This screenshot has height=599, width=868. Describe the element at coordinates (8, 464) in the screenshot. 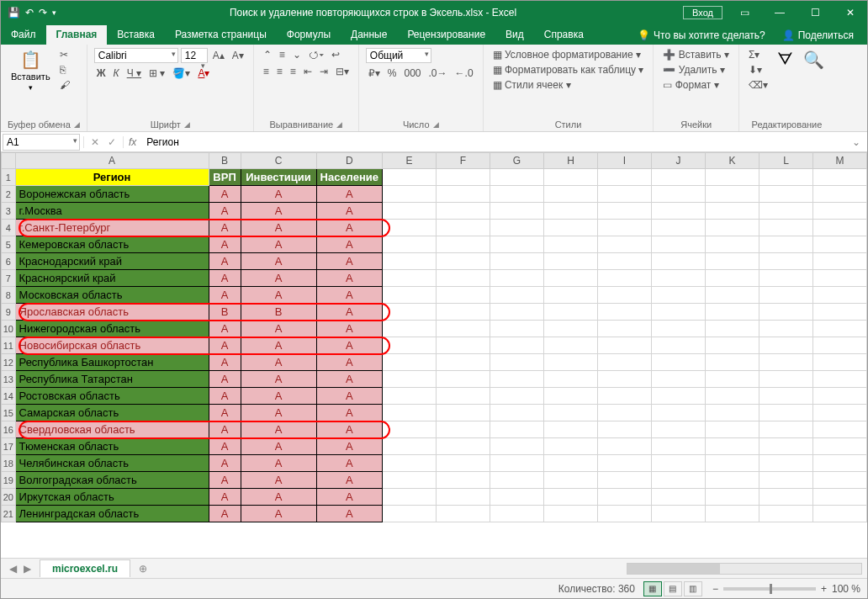

I see `row-header: 18` at that location.